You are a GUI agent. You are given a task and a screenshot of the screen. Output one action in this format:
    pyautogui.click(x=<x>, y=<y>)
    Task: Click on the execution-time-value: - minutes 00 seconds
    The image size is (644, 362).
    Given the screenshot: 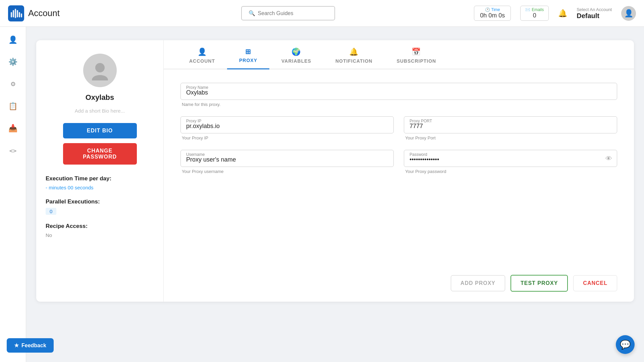 What is the action you would take?
    pyautogui.click(x=100, y=188)
    